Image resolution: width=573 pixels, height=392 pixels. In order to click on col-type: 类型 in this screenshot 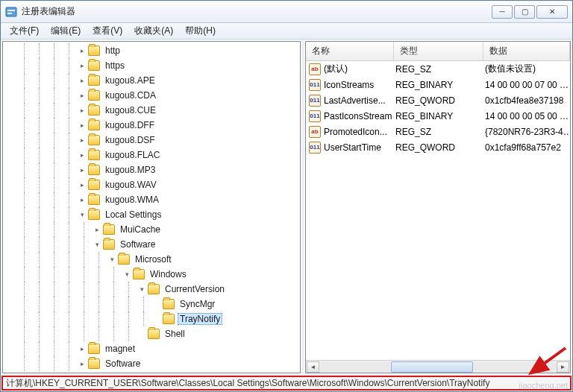, I will do `click(439, 51)`.